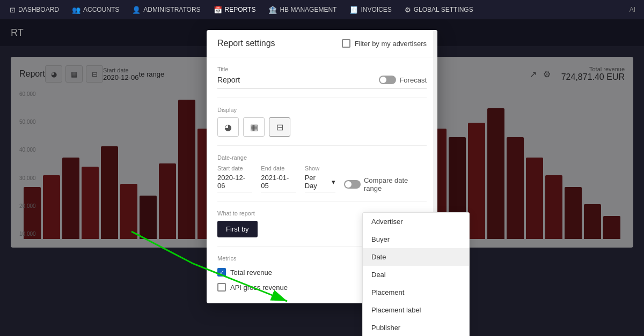 The width and height of the screenshot is (644, 336). I want to click on date-range-section: Date-range Start date 2020-12-06 End dat…, so click(322, 174).